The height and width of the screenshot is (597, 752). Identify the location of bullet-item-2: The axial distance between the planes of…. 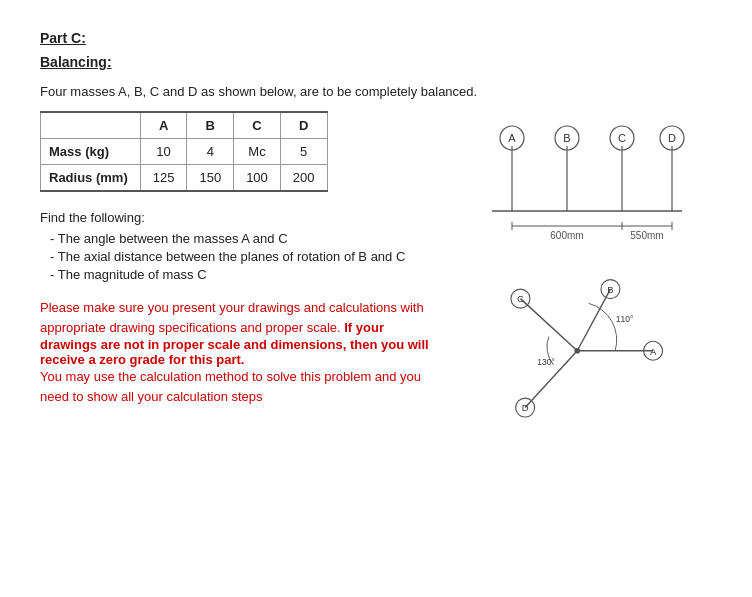
(241, 256).